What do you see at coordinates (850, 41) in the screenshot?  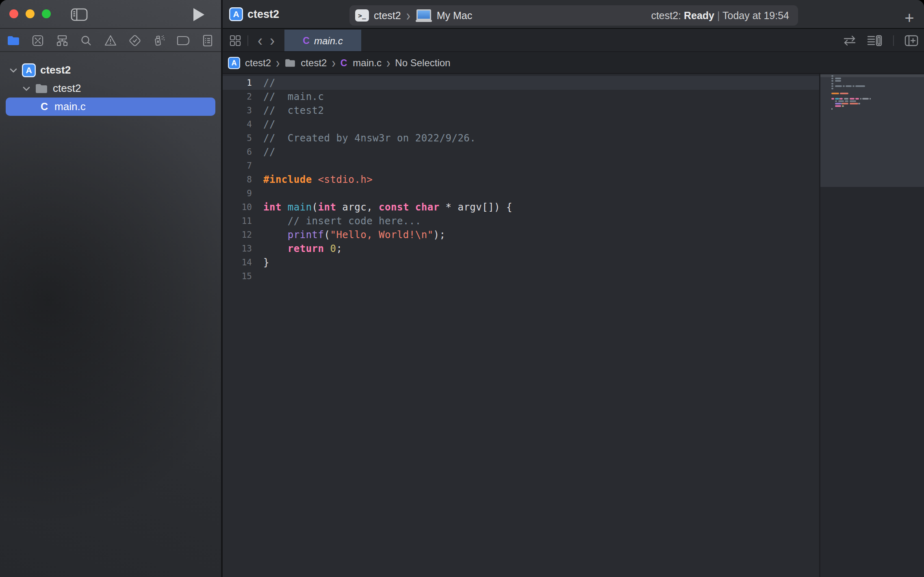 I see `code-review-icon` at bounding box center [850, 41].